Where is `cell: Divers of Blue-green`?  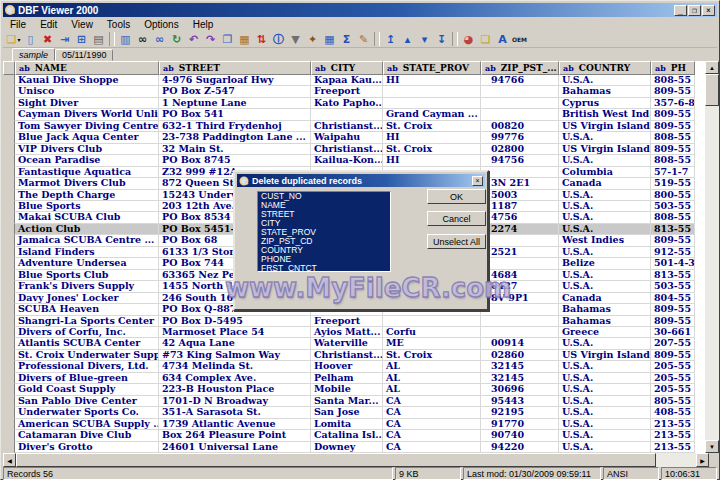
cell: Divers of Blue-green is located at coordinates (87, 378).